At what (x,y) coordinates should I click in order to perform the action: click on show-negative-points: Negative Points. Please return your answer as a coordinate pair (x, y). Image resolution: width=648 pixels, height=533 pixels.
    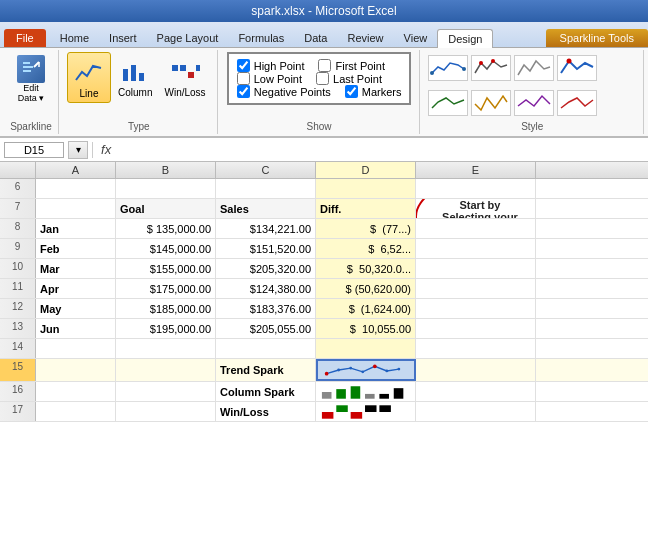
    Looking at the image, I should click on (284, 92).